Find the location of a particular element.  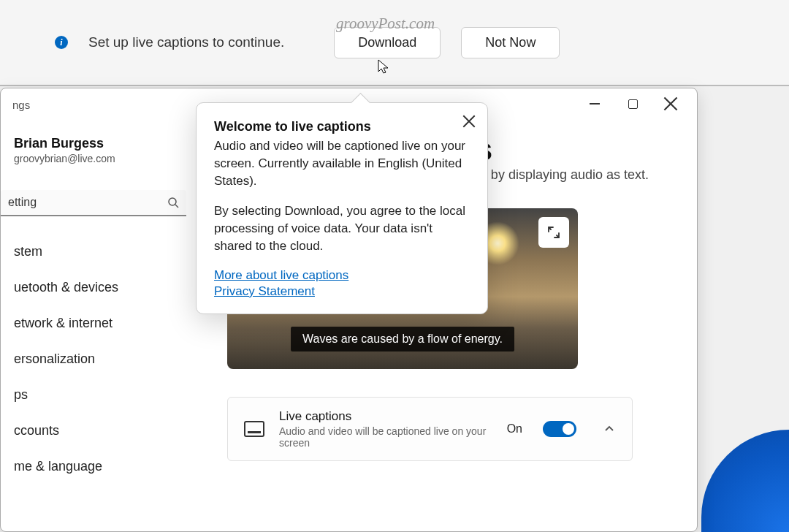

live-captions-toggle is located at coordinates (560, 429).